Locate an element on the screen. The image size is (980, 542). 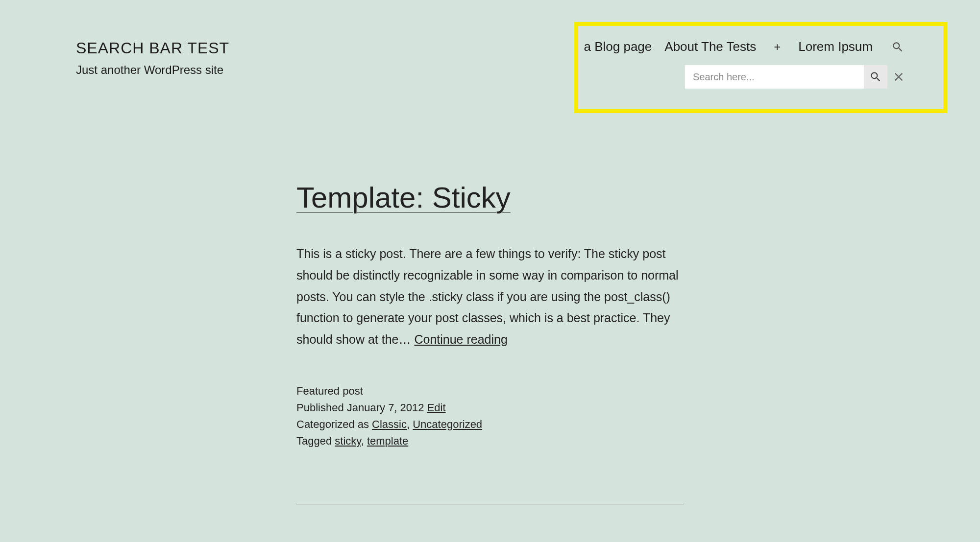
post-title-link: Template: Sticky is located at coordinates (490, 198).